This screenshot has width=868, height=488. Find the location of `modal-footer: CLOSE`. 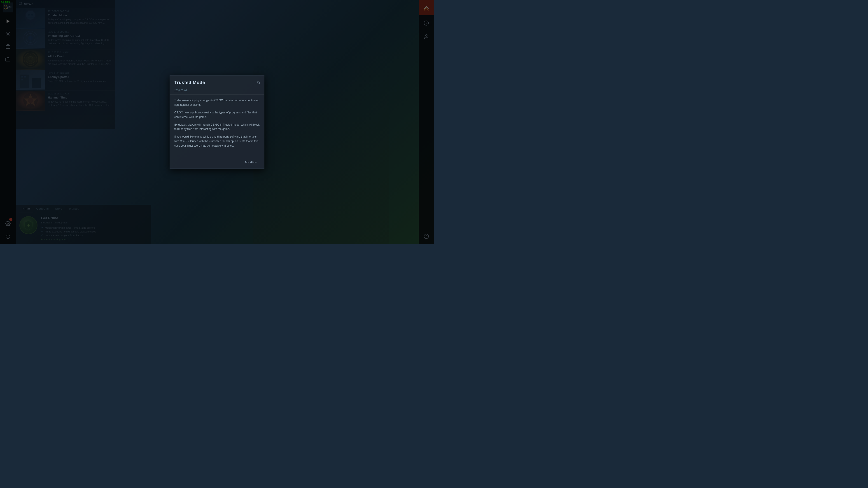

modal-footer: CLOSE is located at coordinates (217, 162).